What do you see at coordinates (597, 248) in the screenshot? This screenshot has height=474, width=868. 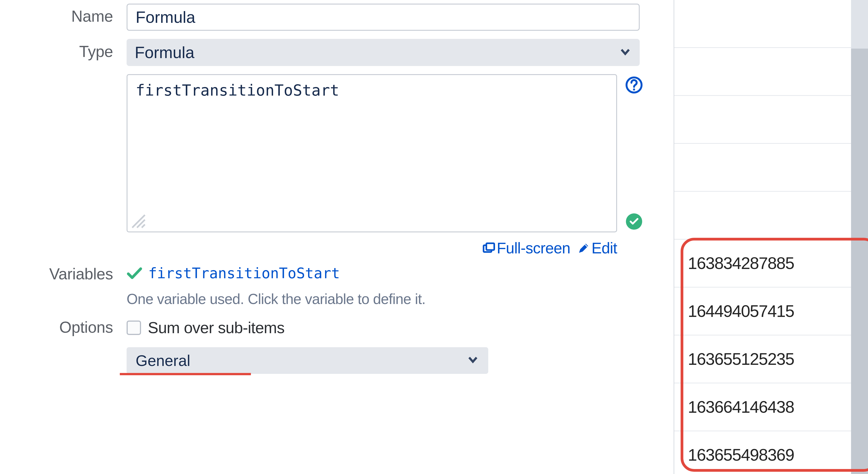 I see `edit-link: Edit` at bounding box center [597, 248].